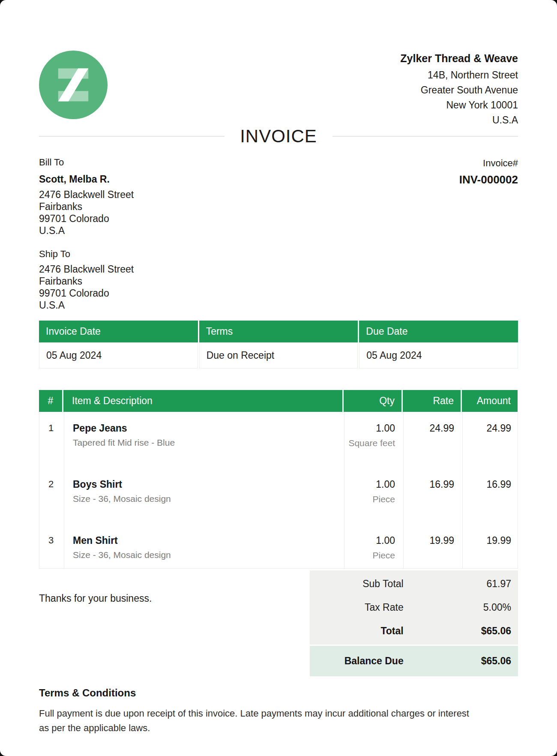 The width and height of the screenshot is (557, 756). Describe the element at coordinates (278, 623) in the screenshot. I see `totals-section: Thanks for your business. Sub Total 61.9…` at that location.